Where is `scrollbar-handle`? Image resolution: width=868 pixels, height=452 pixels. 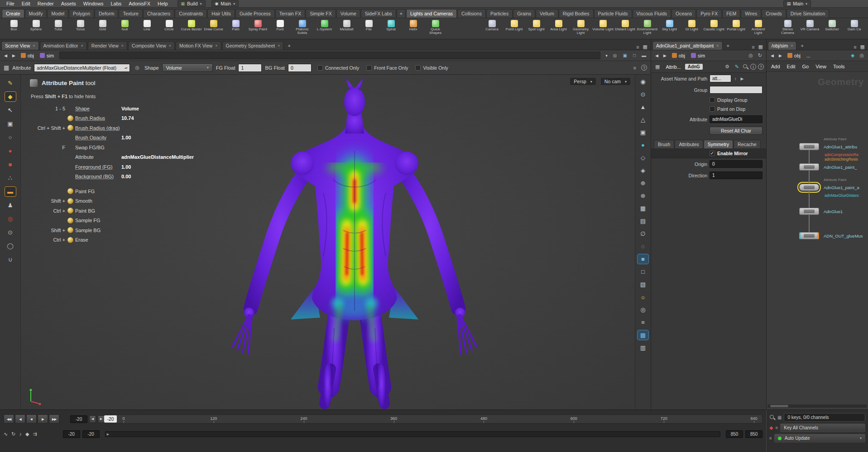 scrollbar-handle is located at coordinates (779, 406).